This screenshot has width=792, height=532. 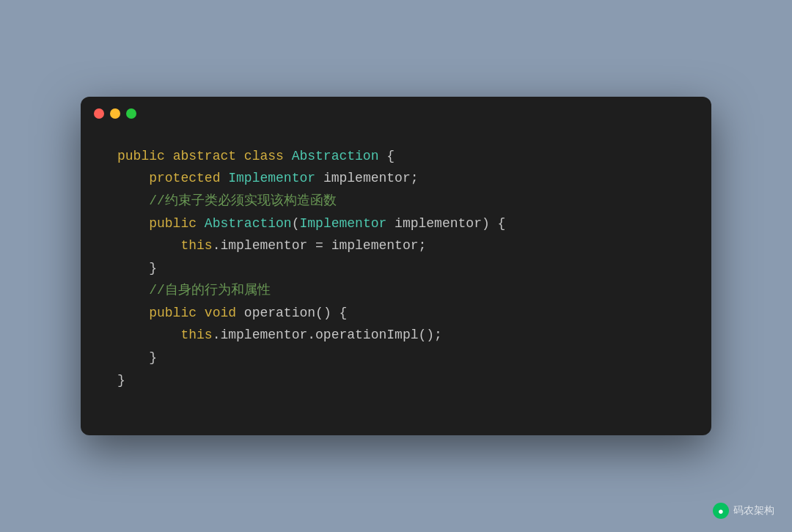 I want to click on code-line: this.implementor = implementor;, so click(x=396, y=246).